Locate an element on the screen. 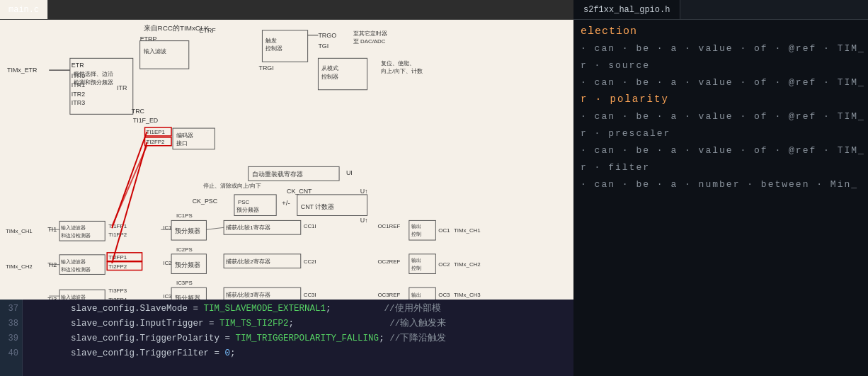 The image size is (868, 376). svg-text: ITR2 is located at coordinates (78, 94).